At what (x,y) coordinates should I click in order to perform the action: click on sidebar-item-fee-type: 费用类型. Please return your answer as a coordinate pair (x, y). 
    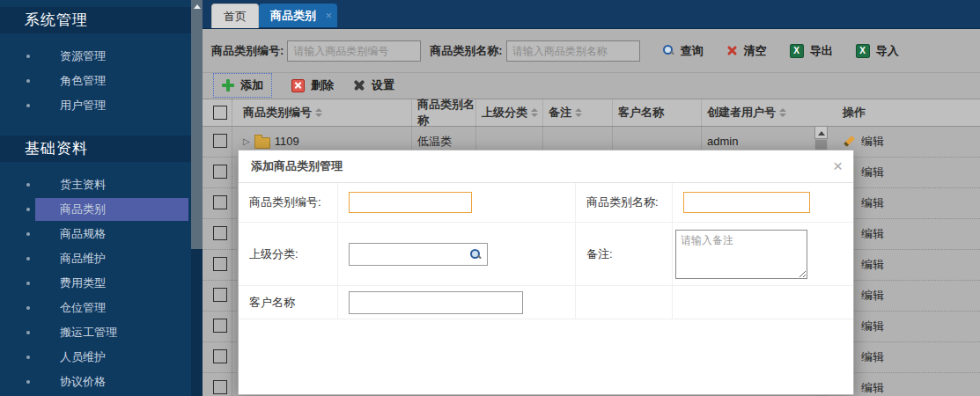
    Looking at the image, I should click on (101, 283).